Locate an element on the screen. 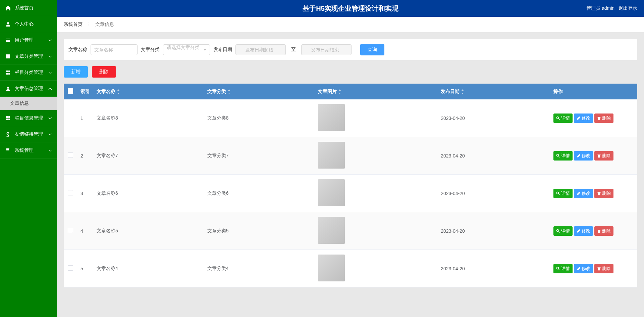 The width and height of the screenshot is (644, 317). cell-name: 文章名称6 is located at coordinates (149, 193).